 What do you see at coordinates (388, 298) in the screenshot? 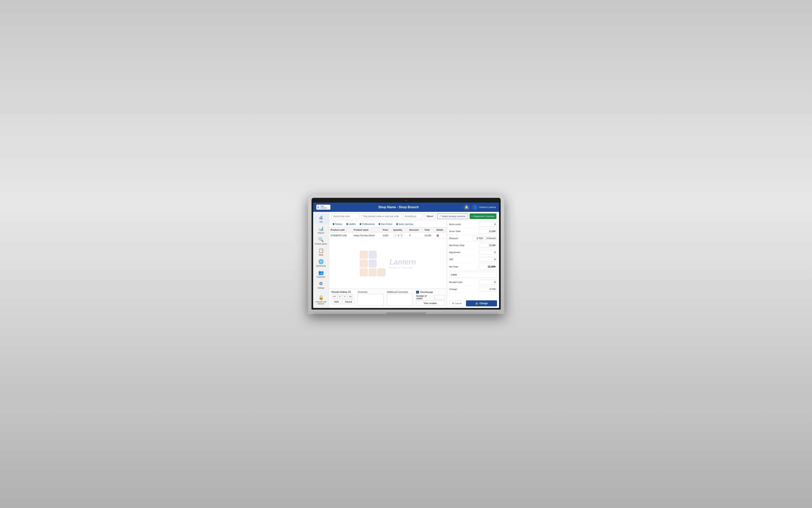
I see `bottom-panel: Receipt Holding 1/0 << < > >> Hold` at bounding box center [388, 298].